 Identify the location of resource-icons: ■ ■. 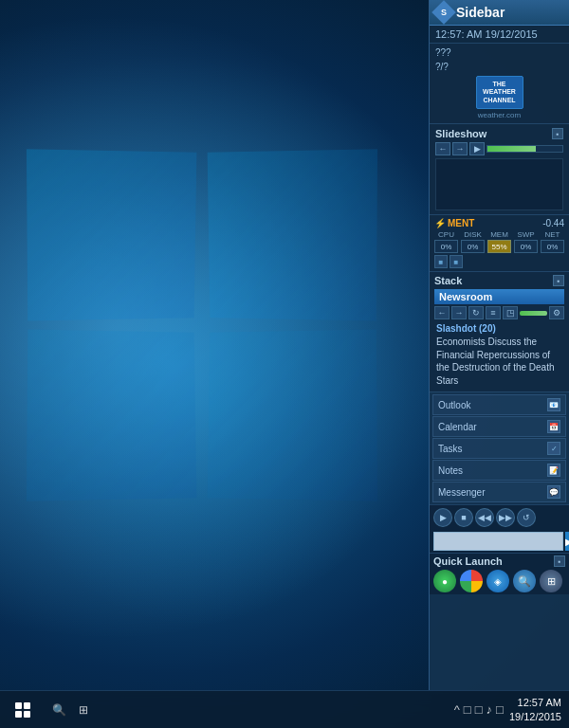
(499, 262).